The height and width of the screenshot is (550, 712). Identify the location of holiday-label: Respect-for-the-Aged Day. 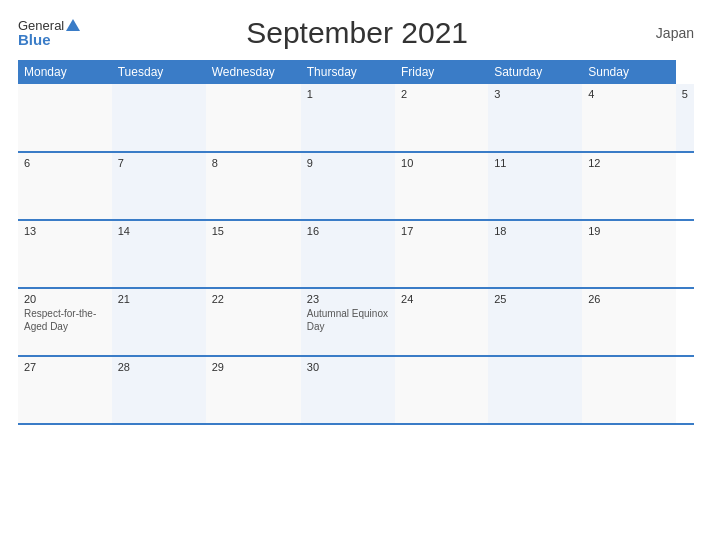
(60, 320).